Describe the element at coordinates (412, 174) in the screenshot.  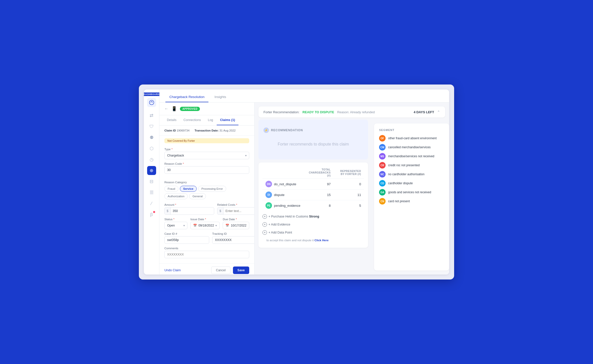
I see `segment-item: NC no cardholder authorisation` at that location.